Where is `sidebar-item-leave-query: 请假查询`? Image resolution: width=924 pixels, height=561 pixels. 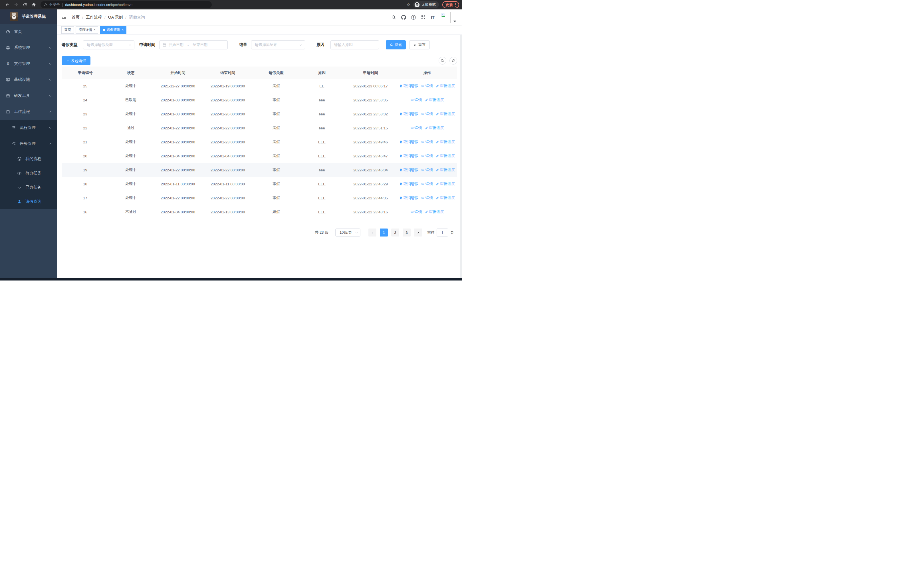 sidebar-item-leave-query: 请假查询 is located at coordinates (28, 202).